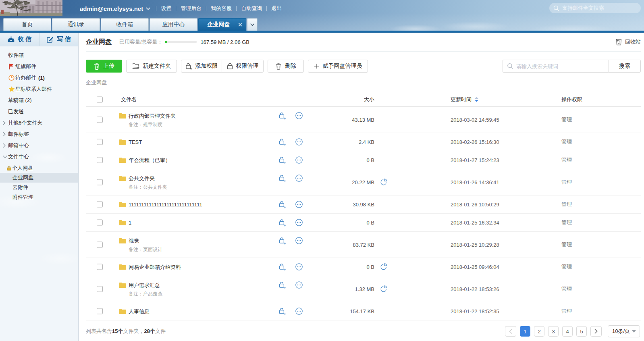 The width and height of the screenshot is (644, 341). Describe the element at coordinates (202, 66) in the screenshot. I see `add-permission-button: 添加权限` at that location.